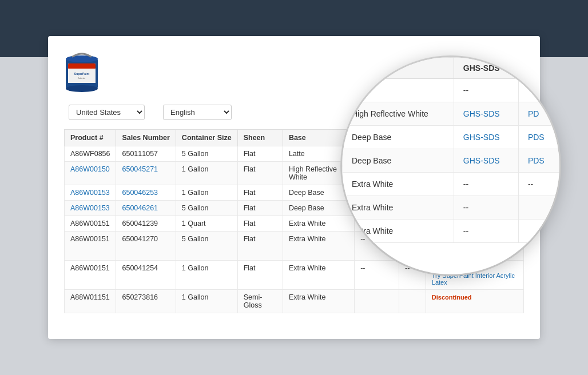 This screenshot has height=375, width=588. Describe the element at coordinates (531, 184) in the screenshot. I see `mag-pds-value: --` at that location.